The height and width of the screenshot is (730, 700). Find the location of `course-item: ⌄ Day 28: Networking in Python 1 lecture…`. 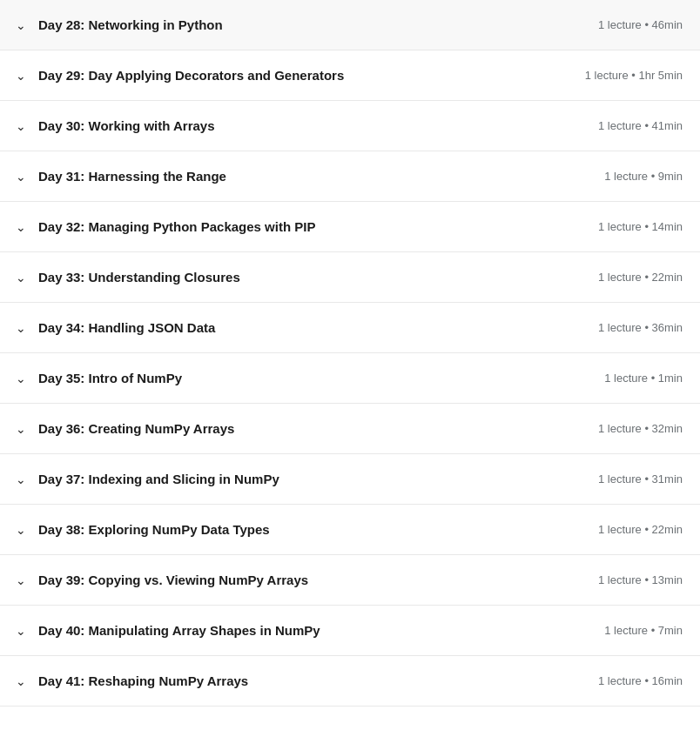

course-item: ⌄ Day 28: Networking in Python 1 lecture… is located at coordinates (350, 25).